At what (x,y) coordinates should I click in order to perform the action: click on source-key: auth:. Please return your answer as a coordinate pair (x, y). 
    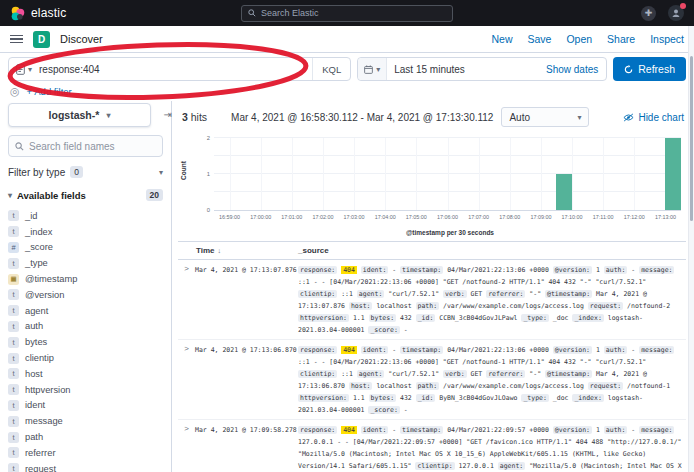
    Looking at the image, I should click on (616, 430).